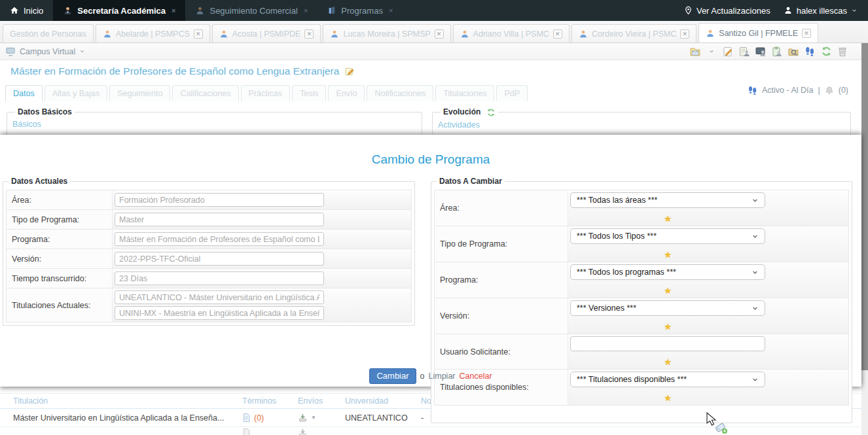 This screenshot has width=868, height=435. What do you see at coordinates (219, 279) in the screenshot?
I see `tiempo-readonly-input` at bounding box center [219, 279].